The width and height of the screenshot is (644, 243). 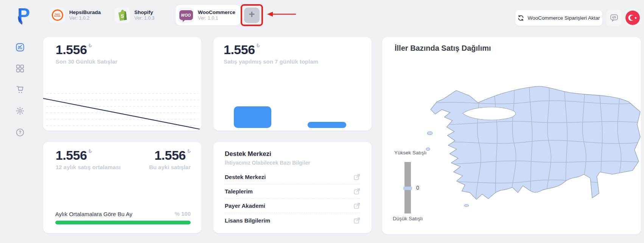 I want to click on sales7-label: Satış yapılmış son 7 günlük toplam, so click(x=271, y=61).